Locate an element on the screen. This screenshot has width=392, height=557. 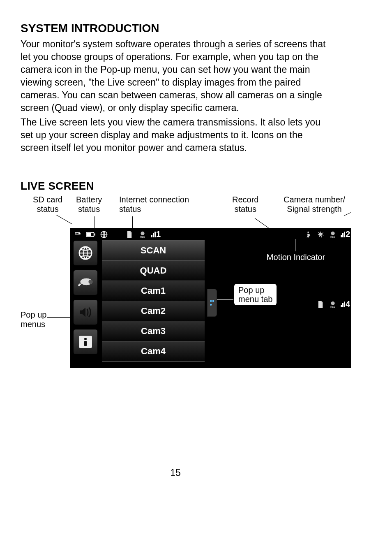
status-bar-q2: REC 2 is located at coordinates (327, 234).